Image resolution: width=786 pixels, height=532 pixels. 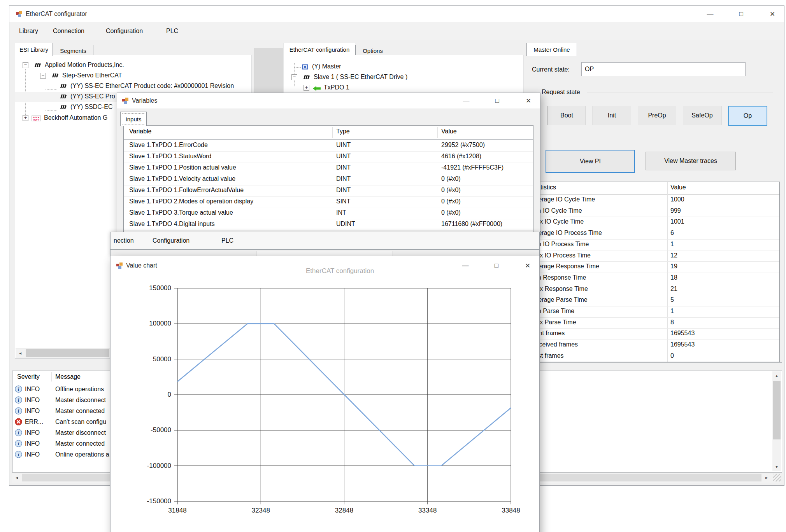 I want to click on chart-title-bar: Value chart EtherCAT configuration — □ ✕, so click(x=325, y=266).